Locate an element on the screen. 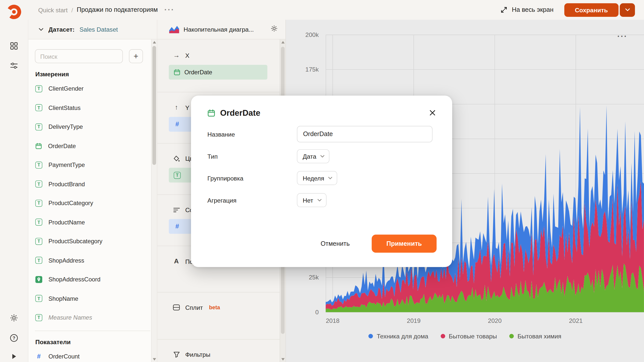 This screenshot has width=644, height=362. dataset-label: Датасет: is located at coordinates (62, 29).